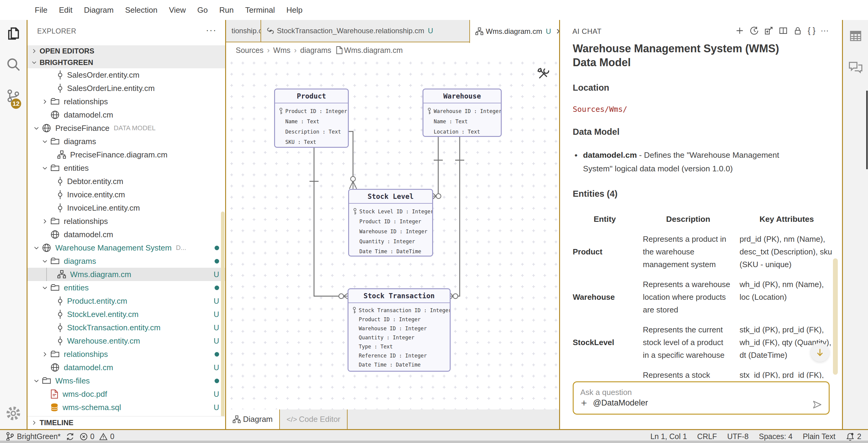 The width and height of the screenshot is (868, 443). Describe the element at coordinates (126, 274) in the screenshot. I see `tree-item-wms-diagram-selected: Wms.diagram.cmU` at that location.